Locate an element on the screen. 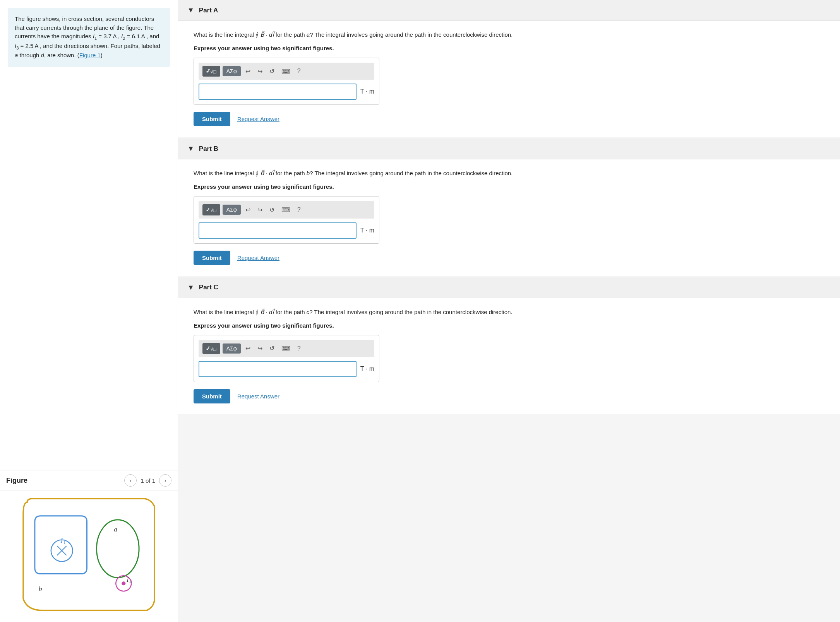 The height and width of the screenshot is (622, 840). part-a-input-row: T · m is located at coordinates (286, 92).